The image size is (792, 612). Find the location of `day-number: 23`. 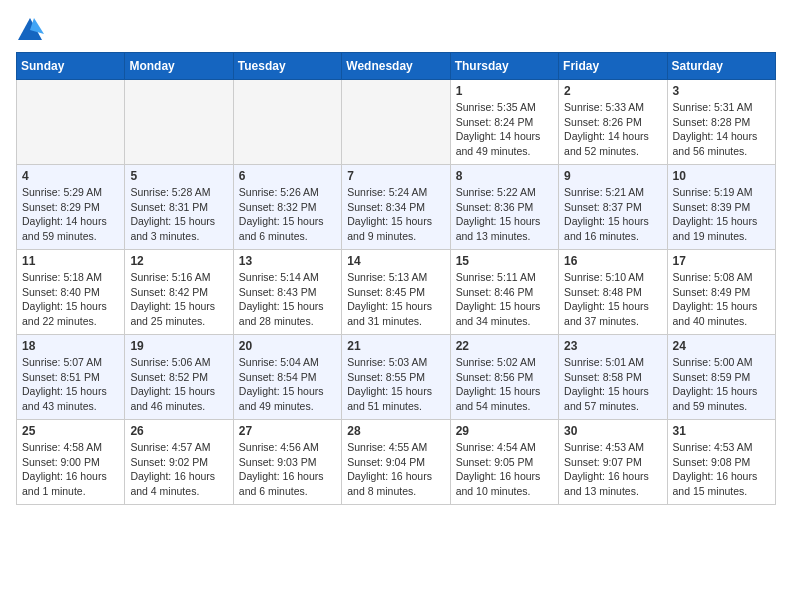

day-number: 23 is located at coordinates (612, 346).